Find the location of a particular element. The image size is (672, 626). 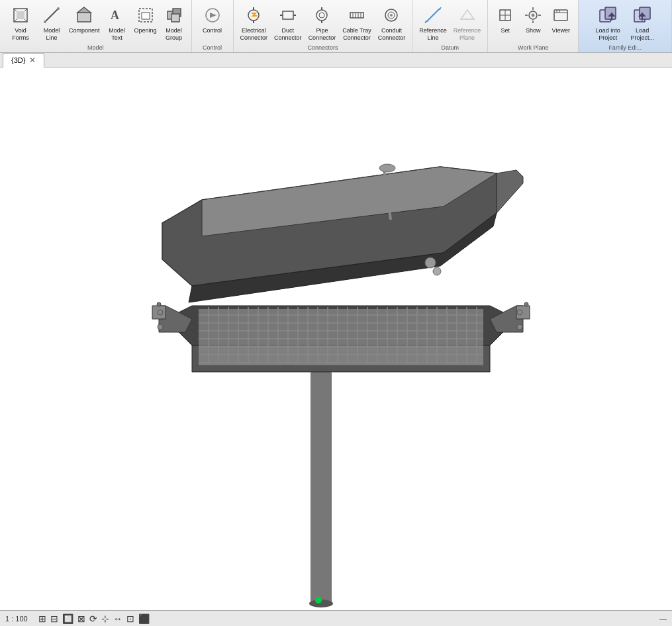

reference-line-label: ReferenceLine is located at coordinates (433, 34).